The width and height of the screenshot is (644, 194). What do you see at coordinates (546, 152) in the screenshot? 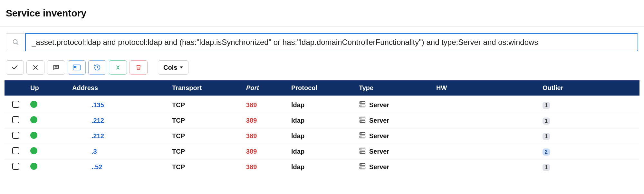
I see `outlier-badge: 2` at bounding box center [546, 152].